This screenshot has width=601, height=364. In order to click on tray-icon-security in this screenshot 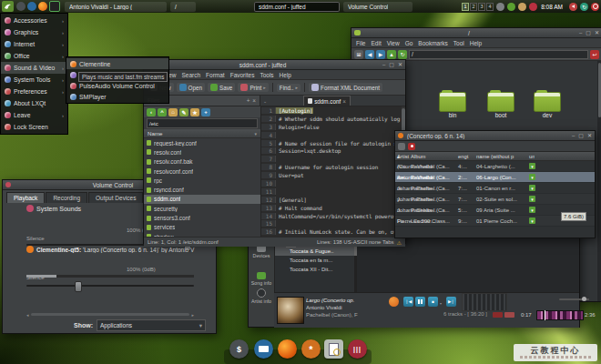, I will do `click(534, 7)`.